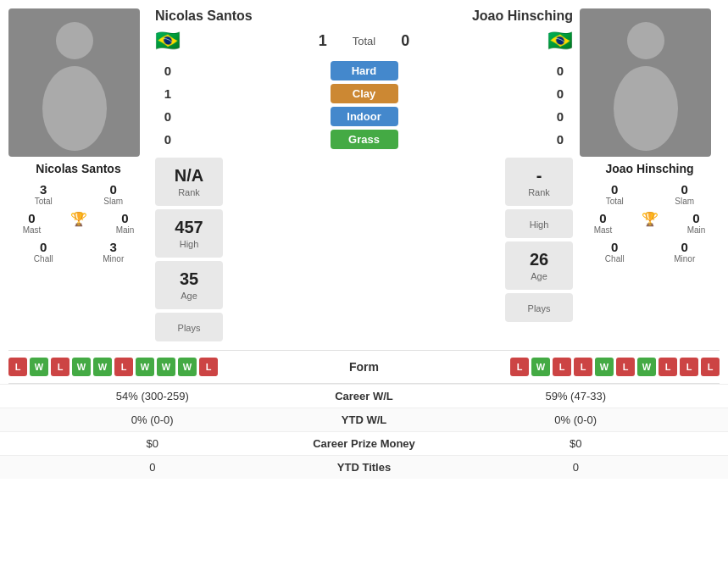 Image resolution: width=728 pixels, height=577 pixels. I want to click on right-rank-label: Rank, so click(539, 192).